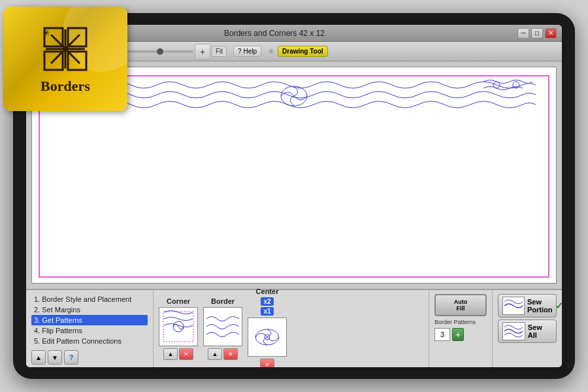 The height and width of the screenshot is (392, 588). What do you see at coordinates (65, 49) in the screenshot?
I see `borders-badge-grid: ✳` at bounding box center [65, 49].